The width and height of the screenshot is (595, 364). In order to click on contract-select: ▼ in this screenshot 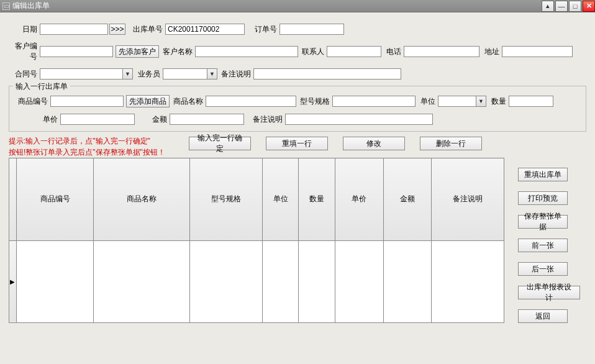, I will do `click(86, 74)`.